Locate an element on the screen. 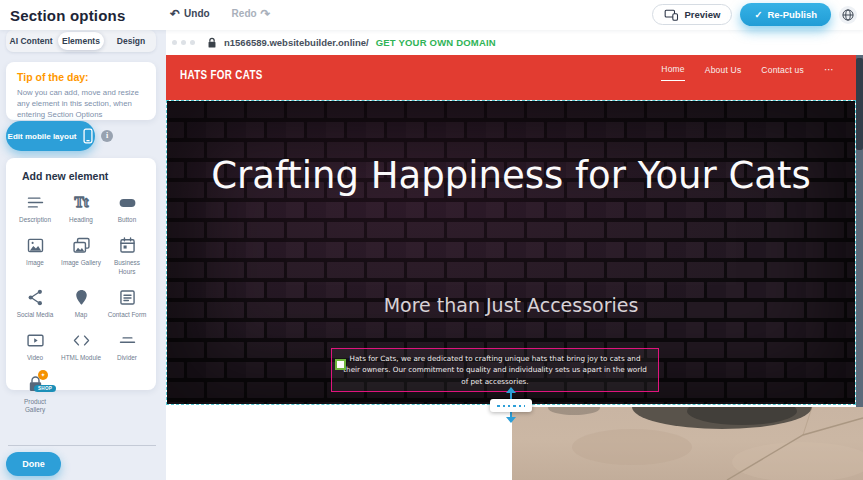  element-image: Image is located at coordinates (35, 256).